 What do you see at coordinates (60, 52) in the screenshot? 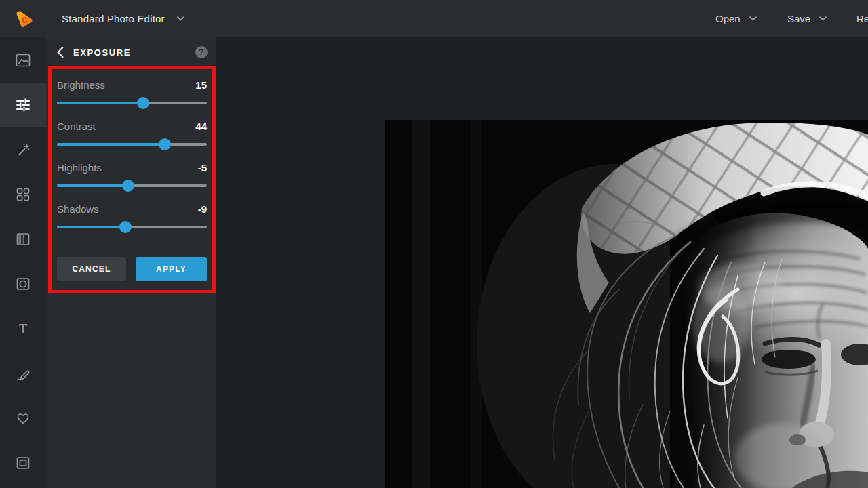
I see `chevron-left-icon` at bounding box center [60, 52].